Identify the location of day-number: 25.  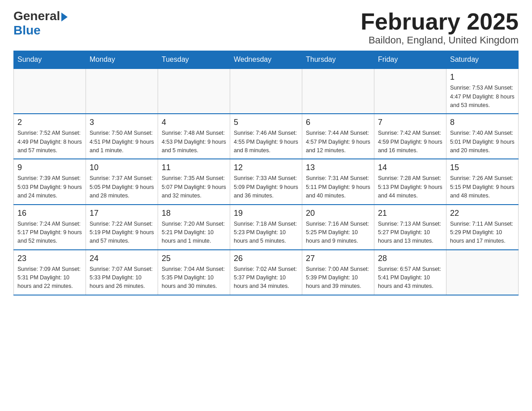
(194, 259).